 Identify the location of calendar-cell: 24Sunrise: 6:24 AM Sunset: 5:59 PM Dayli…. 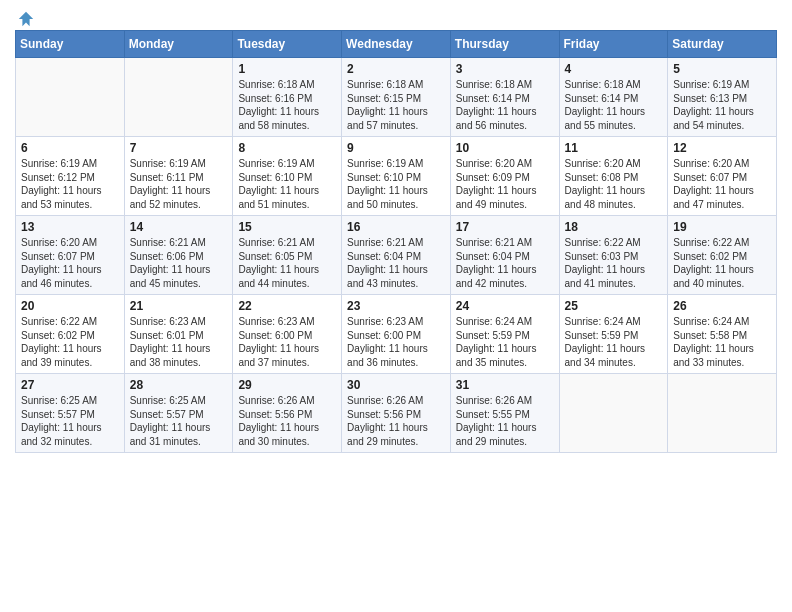
(504, 334).